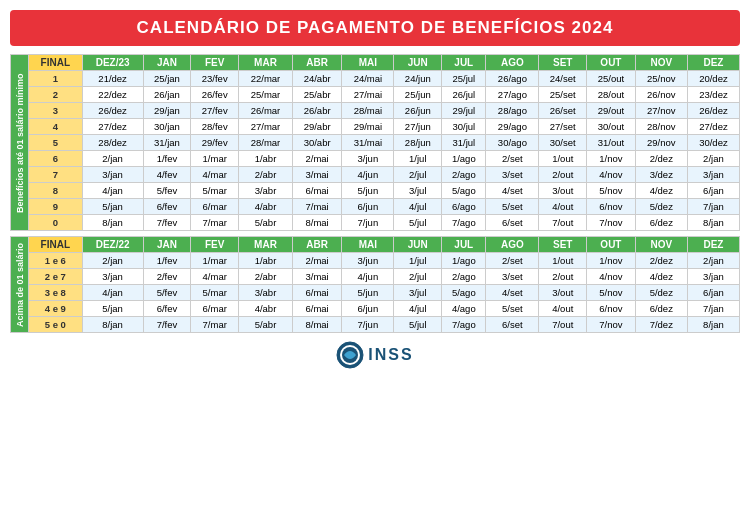  What do you see at coordinates (56, 95) in the screenshot?
I see `table-cell: 2` at bounding box center [56, 95].